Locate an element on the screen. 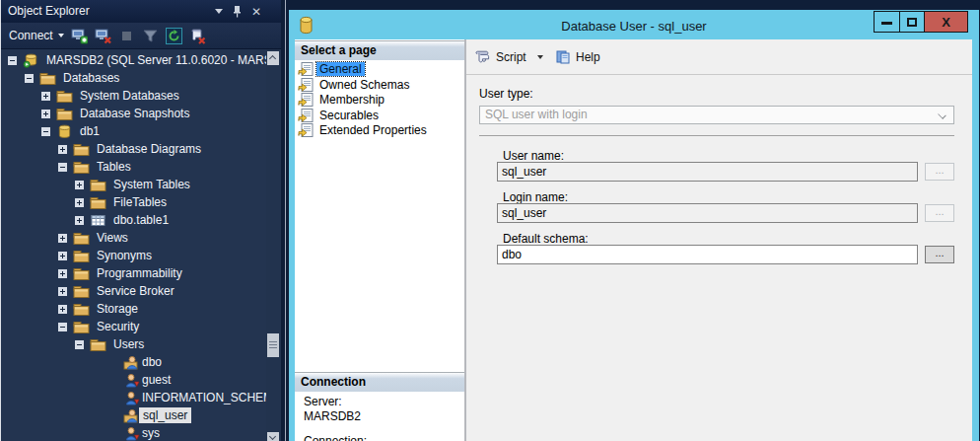  tree-item-marsdb2-sql-server-11-0-6020-marsd: MARSDB2 (SQL Server 11.0.6020 - MARSD is located at coordinates (134, 60).